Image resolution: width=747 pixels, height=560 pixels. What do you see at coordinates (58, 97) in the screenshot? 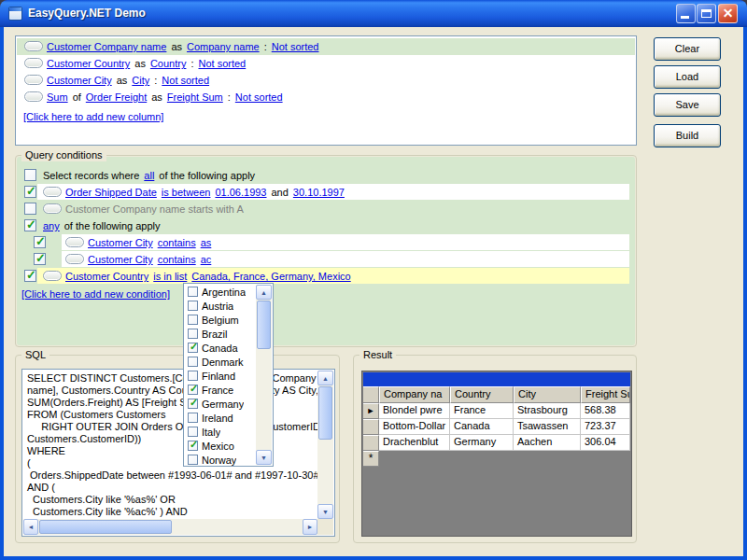
I see `column-function-link: Sum` at bounding box center [58, 97].